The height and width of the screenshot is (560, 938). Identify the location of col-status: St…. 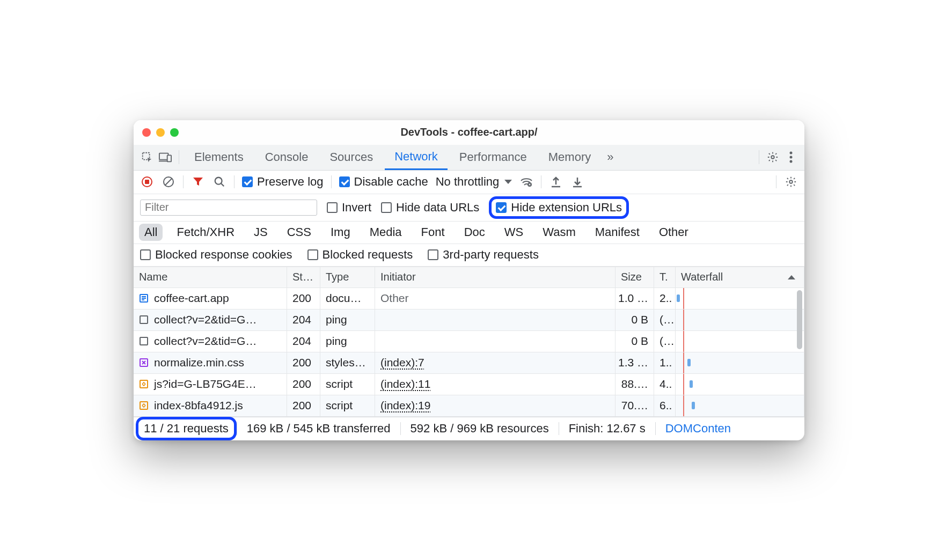
(304, 277).